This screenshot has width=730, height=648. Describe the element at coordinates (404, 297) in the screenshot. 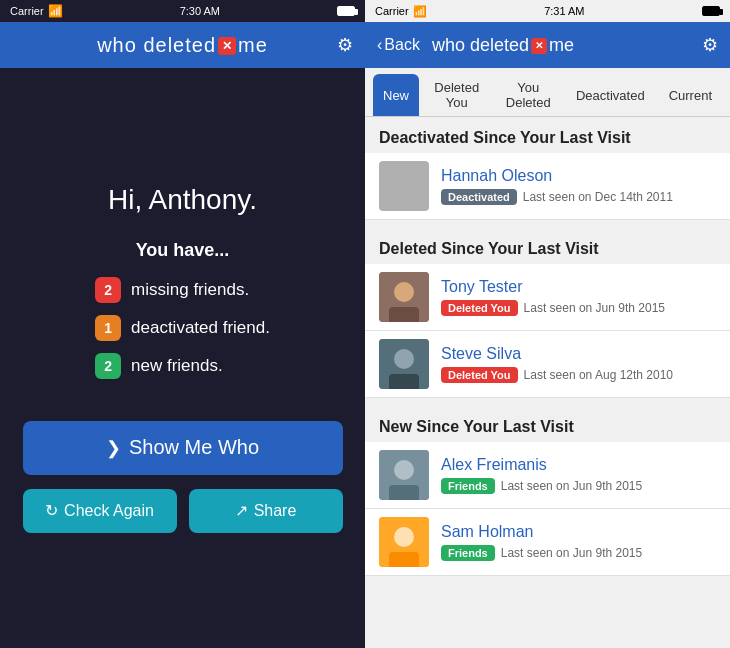

I see `avatar-tony` at that location.